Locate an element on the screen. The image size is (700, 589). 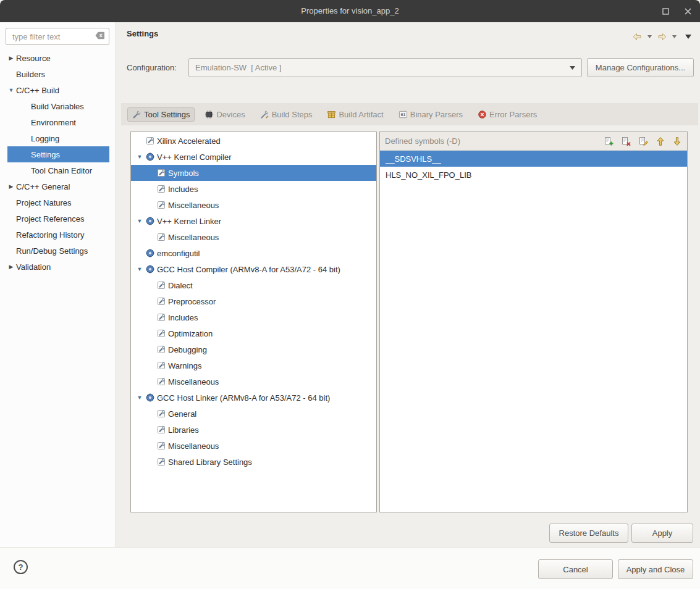
move-up-button is located at coordinates (660, 141).